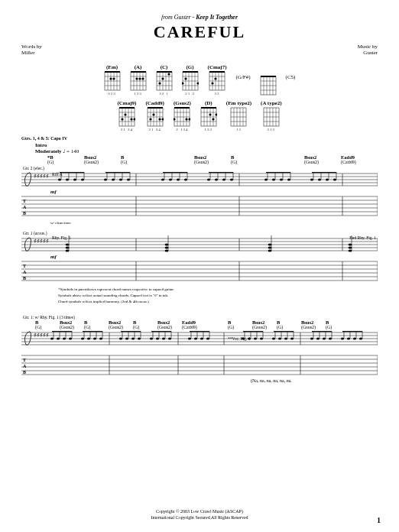 The height and width of the screenshot is (532, 399). Describe the element at coordinates (206, 323) in the screenshot. I see `chord-symbols-row: BBsus2BBsus2BBsus2Eadd9BBsus2BBsus2B` at that location.